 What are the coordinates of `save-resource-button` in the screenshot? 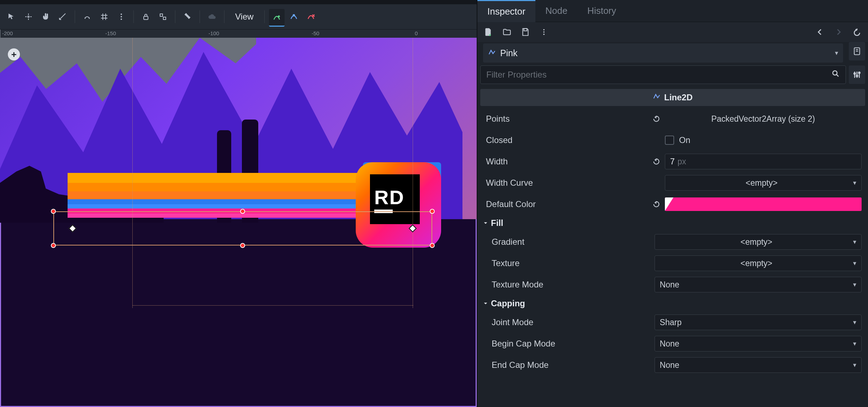 It's located at (525, 32).